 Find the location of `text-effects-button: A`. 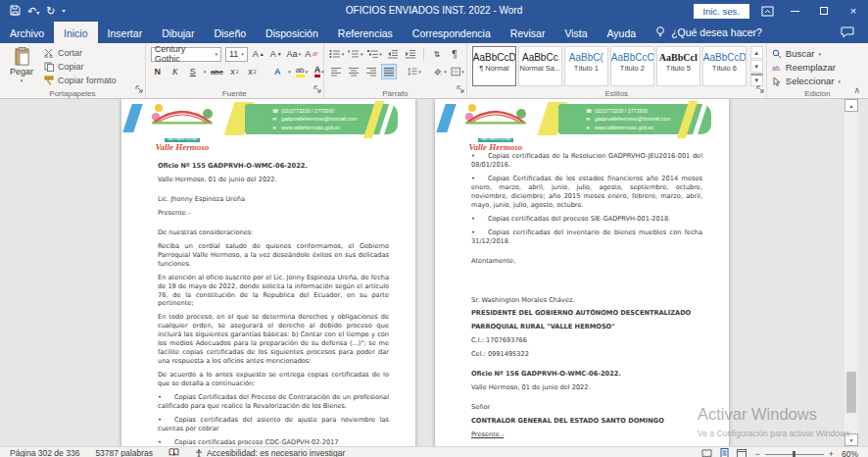

text-effects-button: A is located at coordinates (277, 72).